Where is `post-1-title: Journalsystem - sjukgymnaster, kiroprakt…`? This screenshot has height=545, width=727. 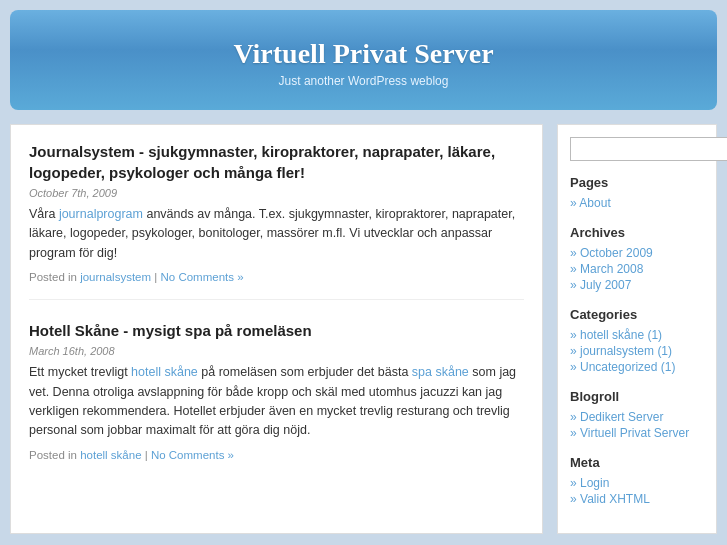 post-1-title: Journalsystem - sjukgymnaster, kiroprakt… is located at coordinates (276, 162).